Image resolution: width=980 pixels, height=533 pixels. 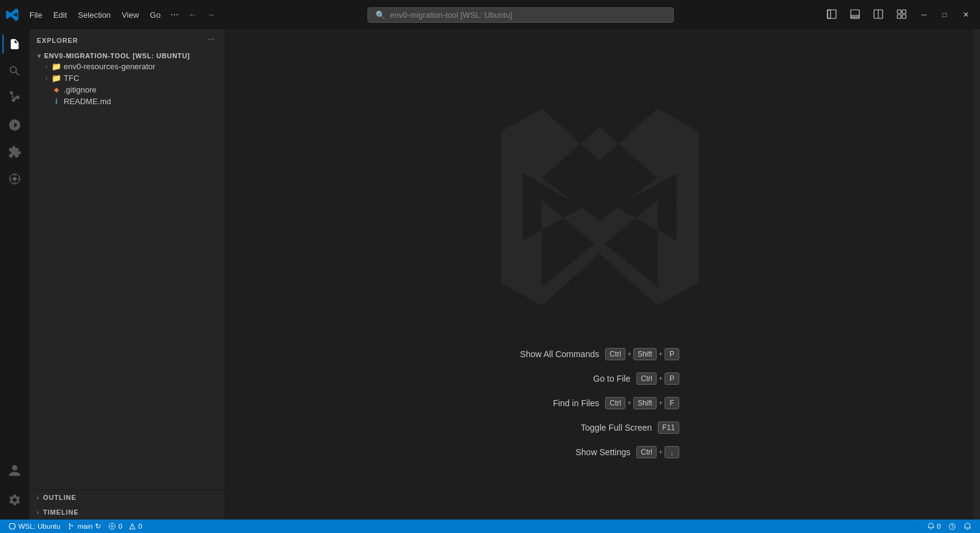 I want to click on tree-item-readme: ℹ README.md, so click(x=127, y=102).